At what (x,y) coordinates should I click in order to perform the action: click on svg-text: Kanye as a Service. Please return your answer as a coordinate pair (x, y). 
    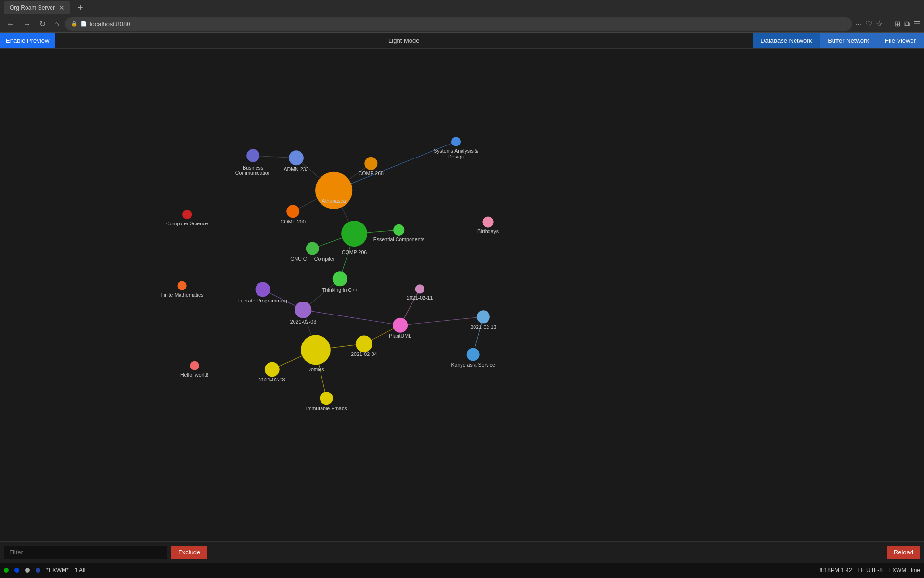
    Looking at the image, I should click on (473, 365).